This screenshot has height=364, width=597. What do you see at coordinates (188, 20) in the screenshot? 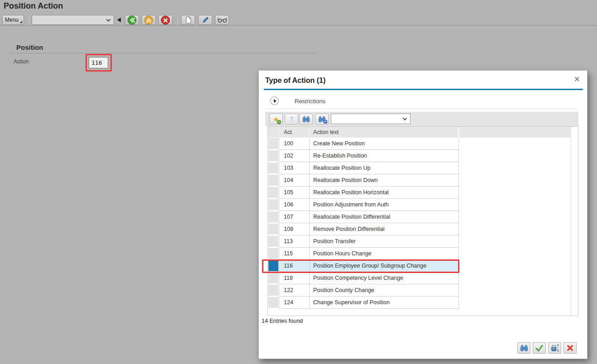
I see `create-button` at bounding box center [188, 20].